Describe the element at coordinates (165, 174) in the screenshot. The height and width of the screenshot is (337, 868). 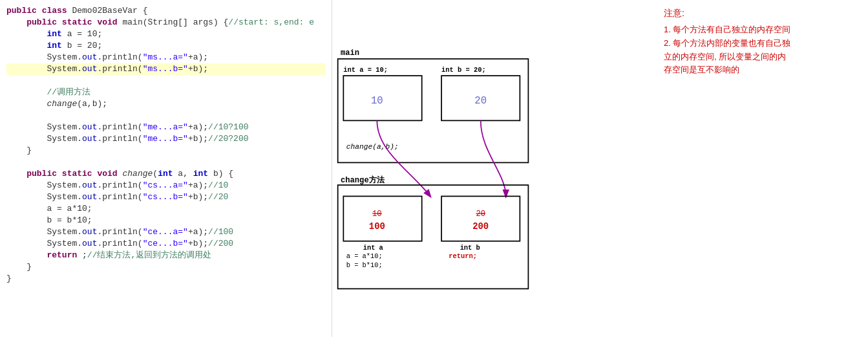
I see `code-line: public static void change(int a, int b) …` at that location.